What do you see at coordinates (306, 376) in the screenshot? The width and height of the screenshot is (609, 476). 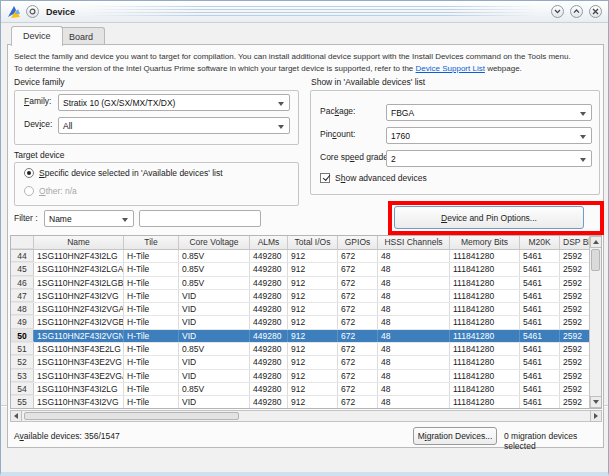 I see `table-row: 531SG110HN3F43E2VGASH-TileVID44928091267…` at bounding box center [306, 376].